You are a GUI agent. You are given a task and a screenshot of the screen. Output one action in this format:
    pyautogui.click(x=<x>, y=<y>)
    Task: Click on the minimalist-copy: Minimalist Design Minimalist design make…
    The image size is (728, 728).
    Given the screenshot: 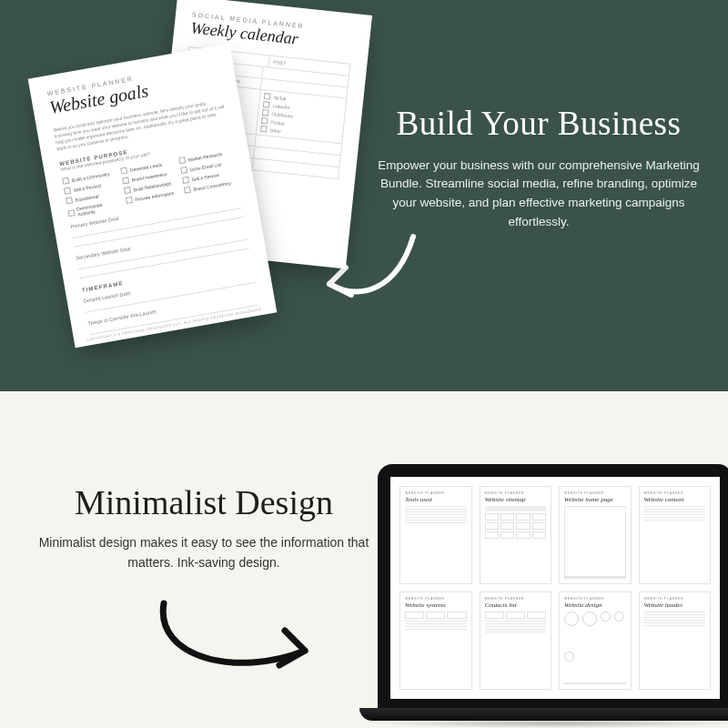 What is the action you would take?
    pyautogui.click(x=204, y=528)
    